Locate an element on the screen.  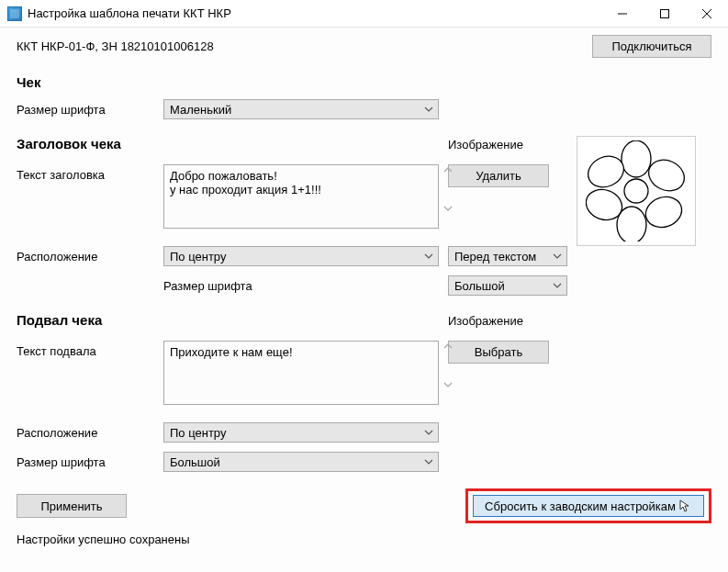
footer-font-value: Большой is located at coordinates (195, 463).